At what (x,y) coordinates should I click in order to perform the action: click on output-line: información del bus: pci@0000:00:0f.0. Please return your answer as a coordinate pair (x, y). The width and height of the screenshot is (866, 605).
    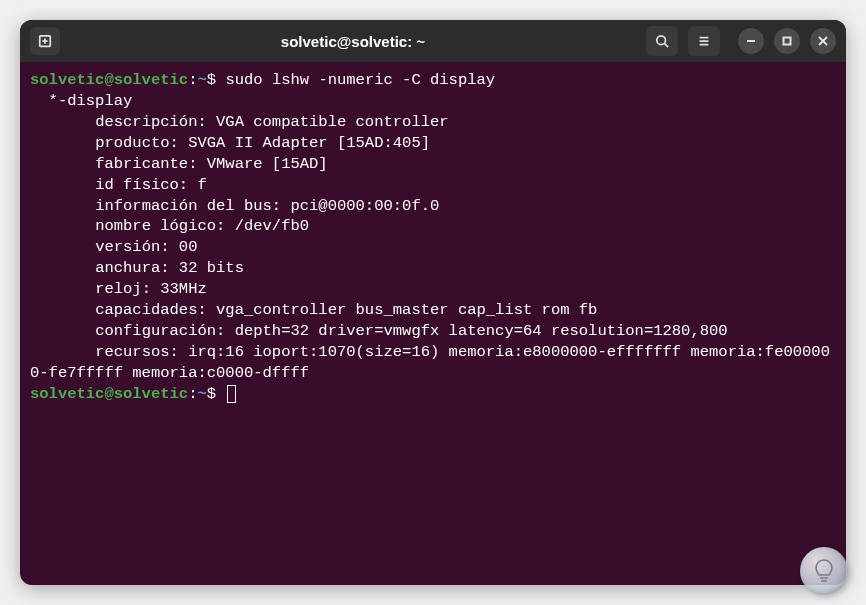
    Looking at the image, I should click on (234, 206).